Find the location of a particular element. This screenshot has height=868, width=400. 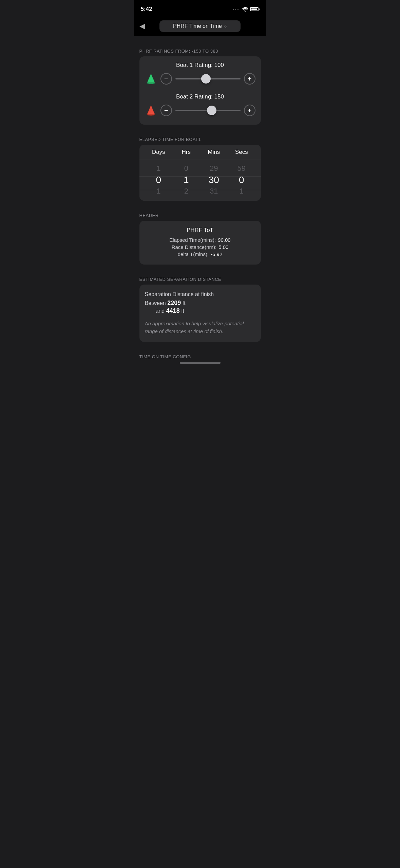

header-section-label: HEADER is located at coordinates (200, 214).